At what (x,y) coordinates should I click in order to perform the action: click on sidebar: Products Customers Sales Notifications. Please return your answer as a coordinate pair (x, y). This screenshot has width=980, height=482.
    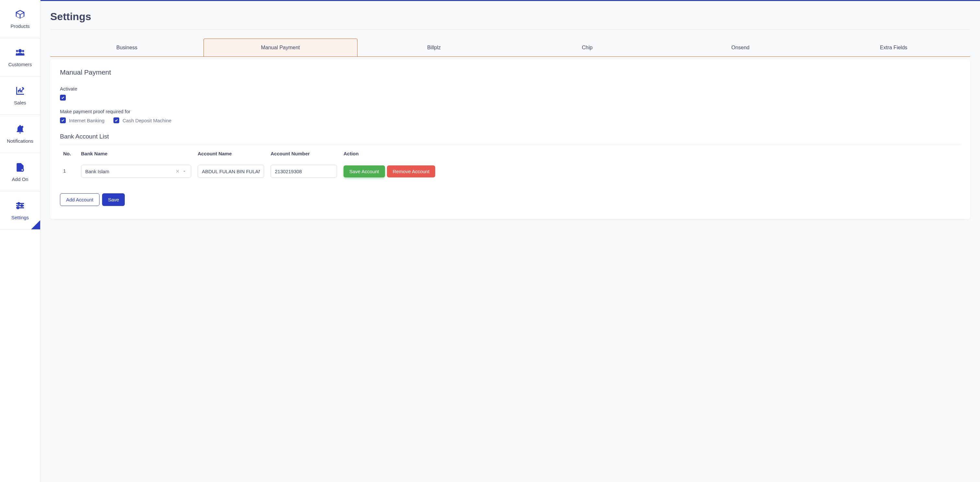
    Looking at the image, I should click on (20, 241).